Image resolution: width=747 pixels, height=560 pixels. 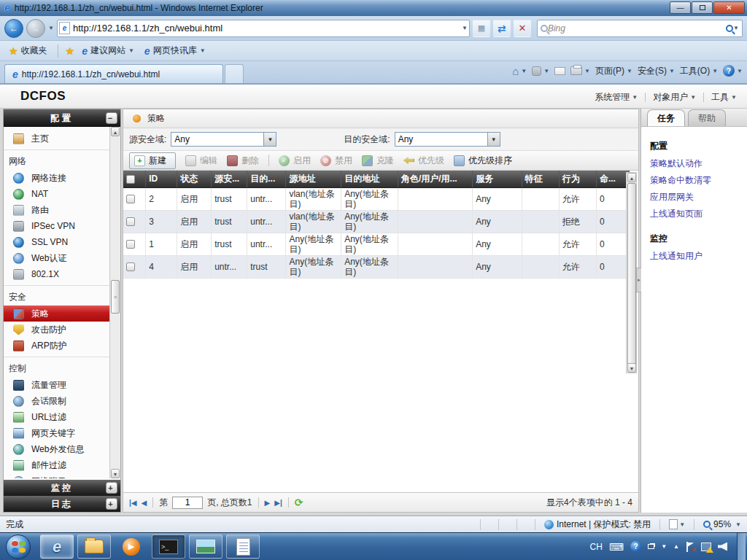 I want to click on taskbar-console-button: >_, so click(x=169, y=547).